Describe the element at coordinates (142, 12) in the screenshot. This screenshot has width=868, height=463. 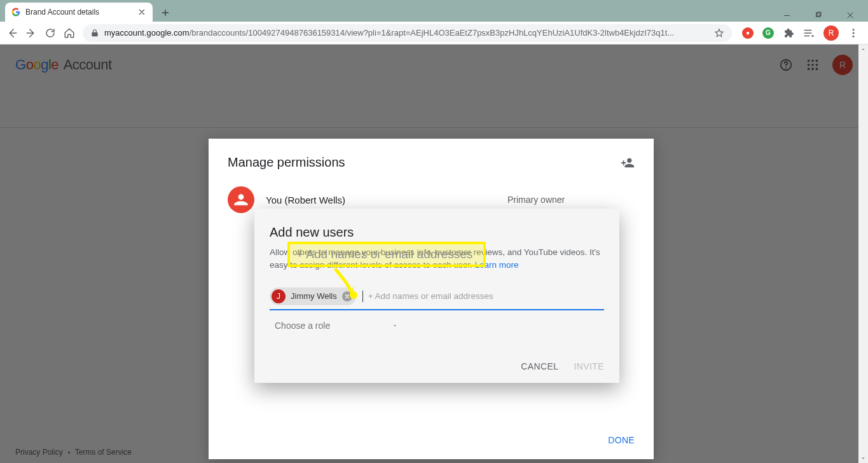
I see `close-tab-icon` at that location.